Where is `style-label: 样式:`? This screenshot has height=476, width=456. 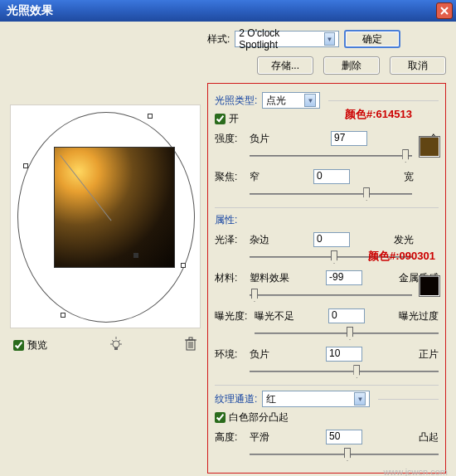 style-label: 样式: is located at coordinates (219, 40).